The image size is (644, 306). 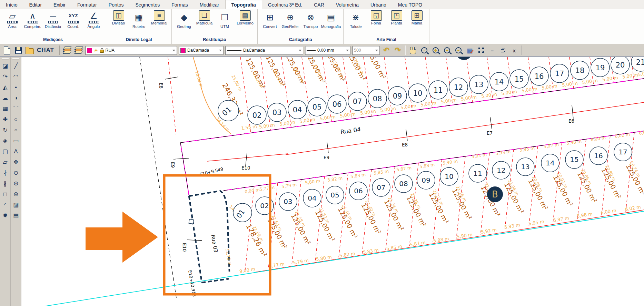 What do you see at coordinates (301, 26) in the screenshot?
I see `ribbon-group-cartografia: ⊞Convert⊕GeoRefer⊗Transpo▤MonografiaCart…` at bounding box center [301, 26].